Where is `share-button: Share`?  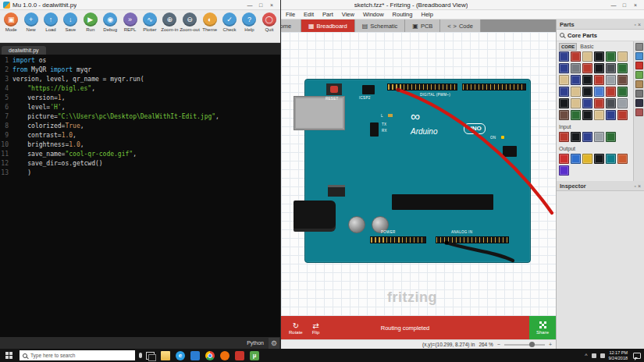
share-button: Share is located at coordinates (543, 328).